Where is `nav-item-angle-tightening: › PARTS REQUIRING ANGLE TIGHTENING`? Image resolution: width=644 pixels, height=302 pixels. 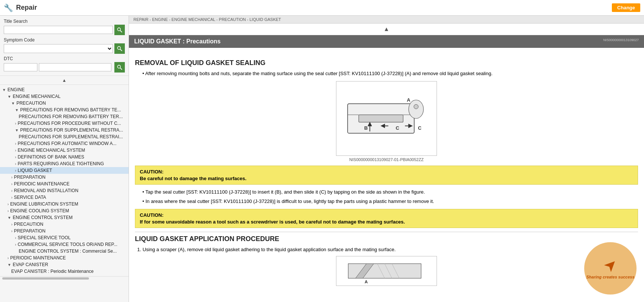 nav-item-angle-tightening: › PARTS REQUIRING ANGLE TIGHTENING is located at coordinates (64, 164).